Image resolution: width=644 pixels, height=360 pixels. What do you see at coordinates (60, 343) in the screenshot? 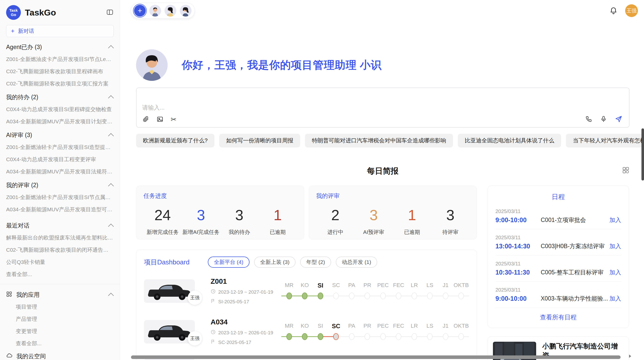
I see `view-all-apps: 查看全部...` at bounding box center [60, 343].